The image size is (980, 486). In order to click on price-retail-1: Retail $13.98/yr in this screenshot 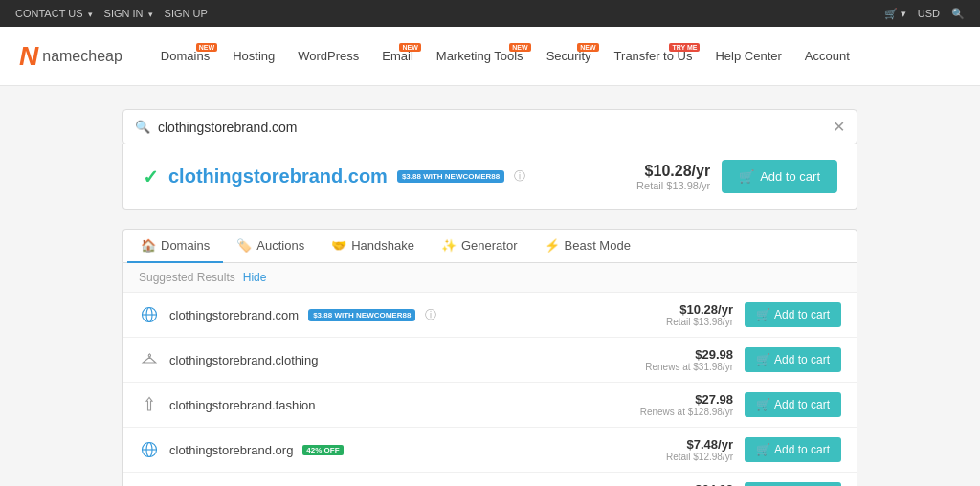, I will do `click(700, 321)`.